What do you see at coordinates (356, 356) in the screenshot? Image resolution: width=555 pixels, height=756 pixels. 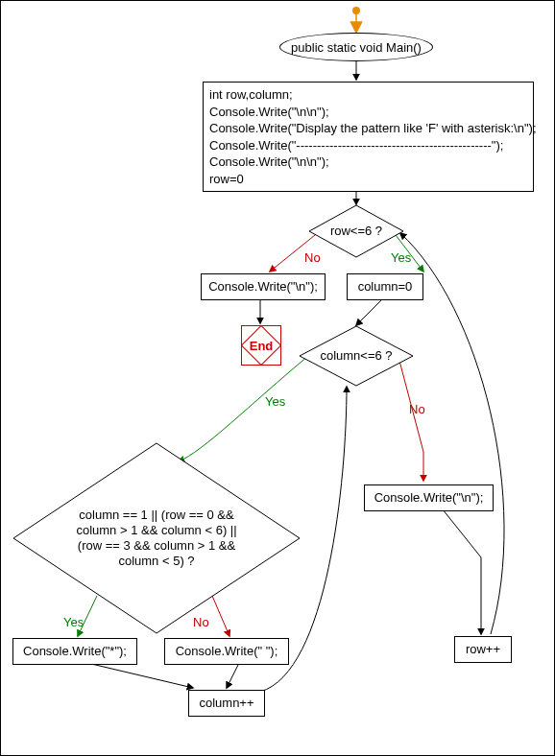 I see `decision-column: column<=6 ?` at bounding box center [356, 356].